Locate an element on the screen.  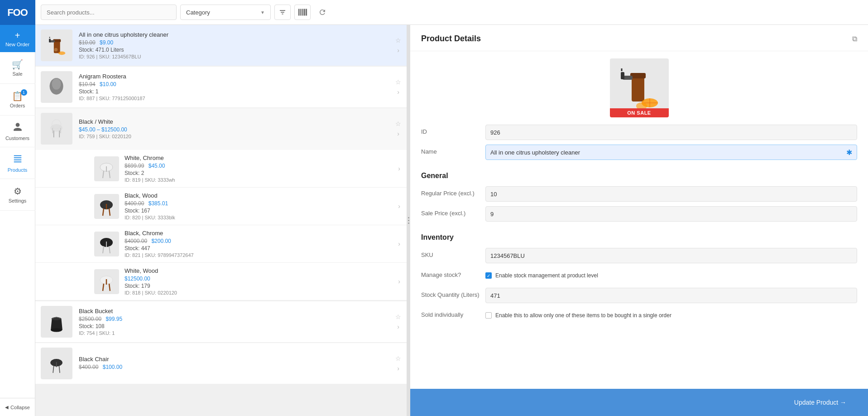
sidebar-item-label-settings: Settings is located at coordinates (18, 201).